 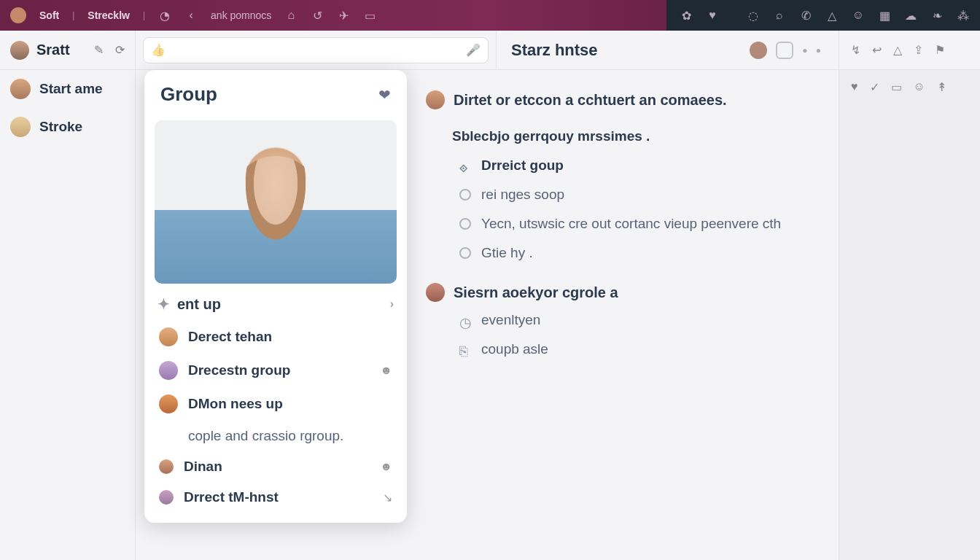 What do you see at coordinates (911, 15) in the screenshot?
I see `cloud-icon: ☁` at bounding box center [911, 15].